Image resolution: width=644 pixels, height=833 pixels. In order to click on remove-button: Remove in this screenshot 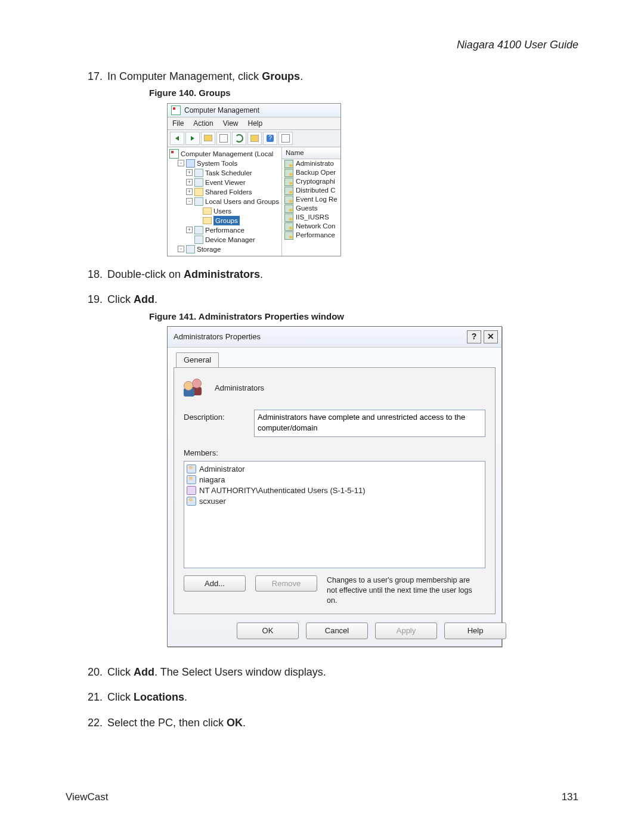, I will do `click(286, 584)`.